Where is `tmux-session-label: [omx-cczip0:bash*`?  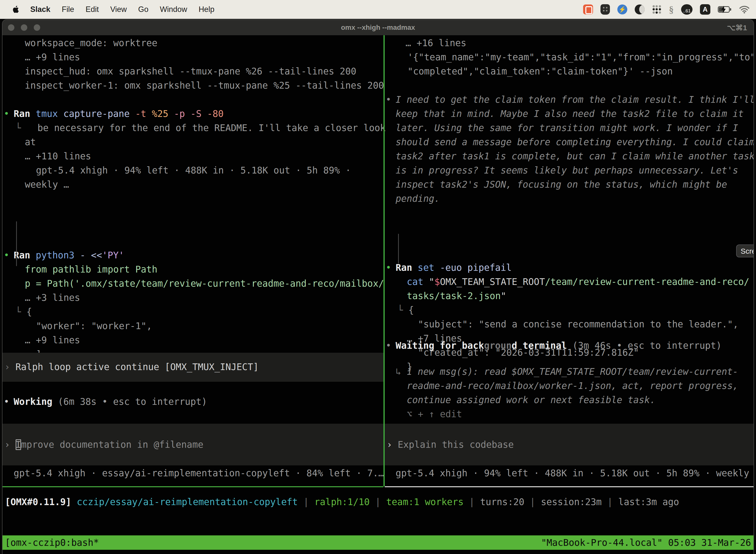
tmux-session-label: [omx-cczip0:bash* is located at coordinates (52, 543).